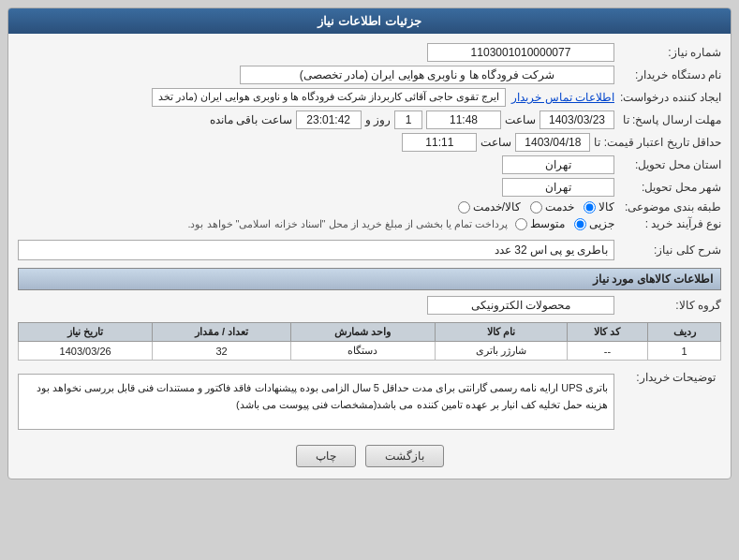 This screenshot has height=560, width=739. Describe the element at coordinates (251, 120) in the screenshot. I see `saat-mande-label: ساعت باقی مانده` at that location.